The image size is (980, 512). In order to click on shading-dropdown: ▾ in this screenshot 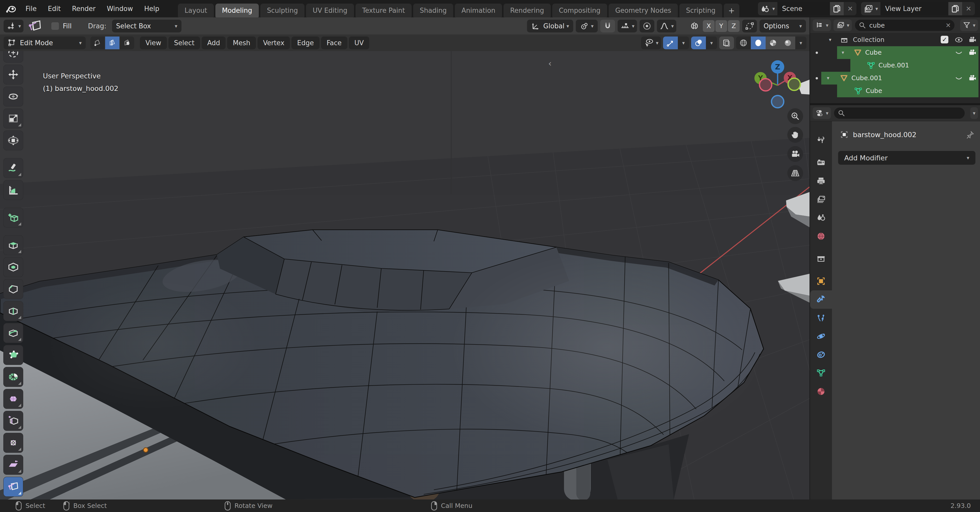, I will do `click(801, 43)`.